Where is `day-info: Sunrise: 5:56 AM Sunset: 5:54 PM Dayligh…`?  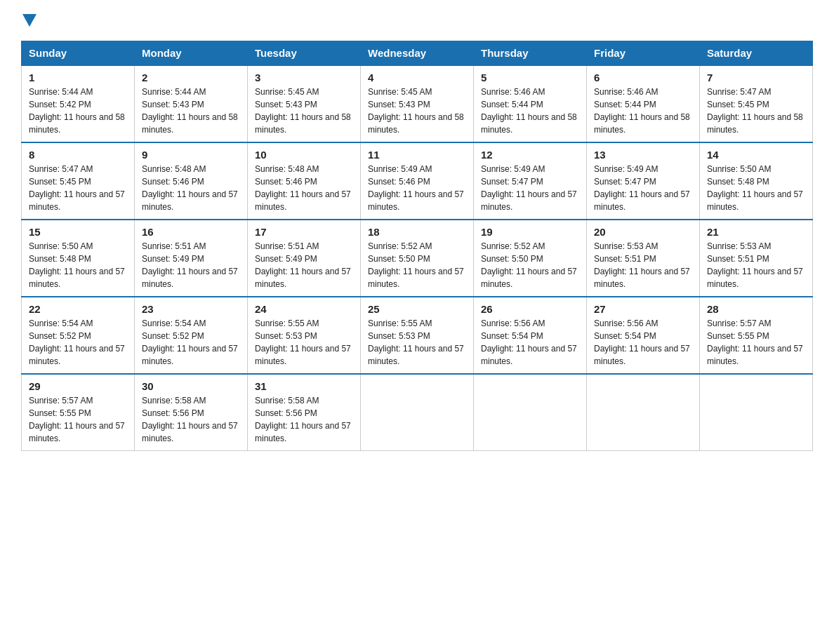 day-info: Sunrise: 5:56 AM Sunset: 5:54 PM Dayligh… is located at coordinates (530, 342).